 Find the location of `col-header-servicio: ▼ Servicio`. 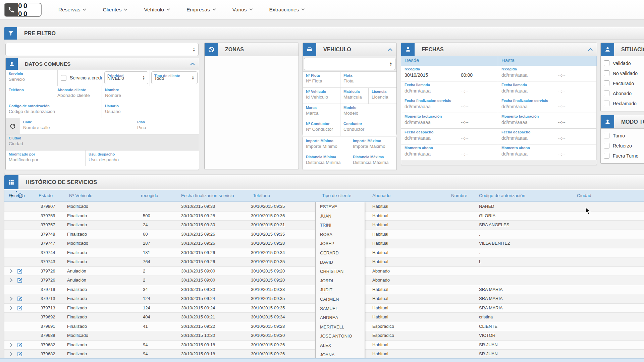

col-header-servicio: ▼ Servicio is located at coordinates (20, 196).